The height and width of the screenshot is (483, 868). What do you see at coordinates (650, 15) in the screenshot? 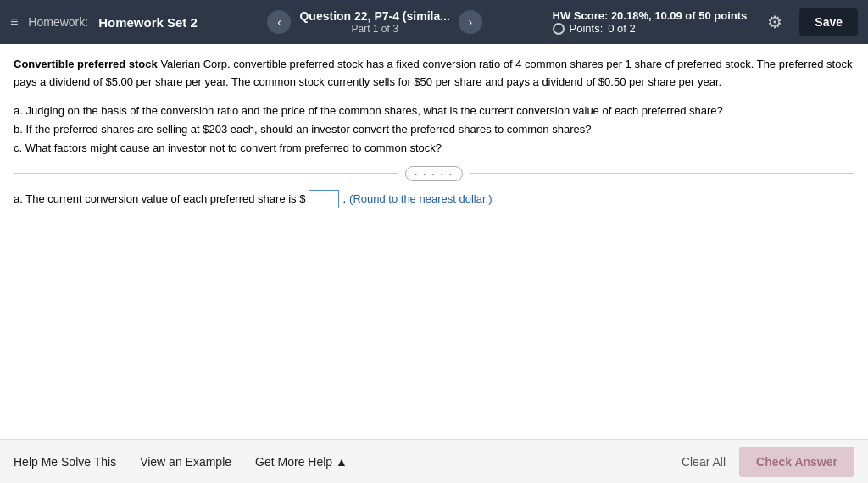
I see `hw-score-top: HW Score: 20.18%, 10.09 of 50 points` at bounding box center [650, 15].